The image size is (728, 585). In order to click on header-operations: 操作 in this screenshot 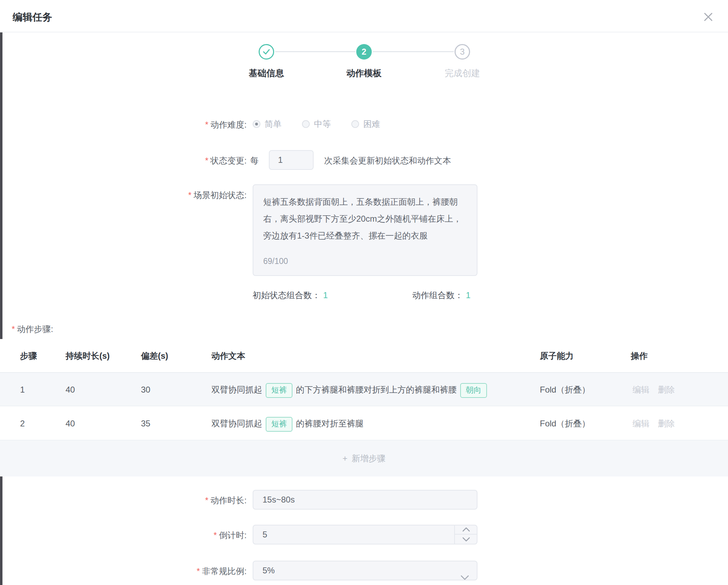, I will do `click(639, 356)`.